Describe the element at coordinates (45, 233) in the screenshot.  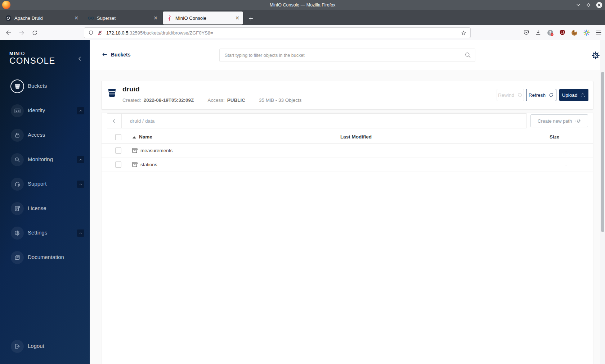
I see `sidebar-item-settings: Settings` at that location.